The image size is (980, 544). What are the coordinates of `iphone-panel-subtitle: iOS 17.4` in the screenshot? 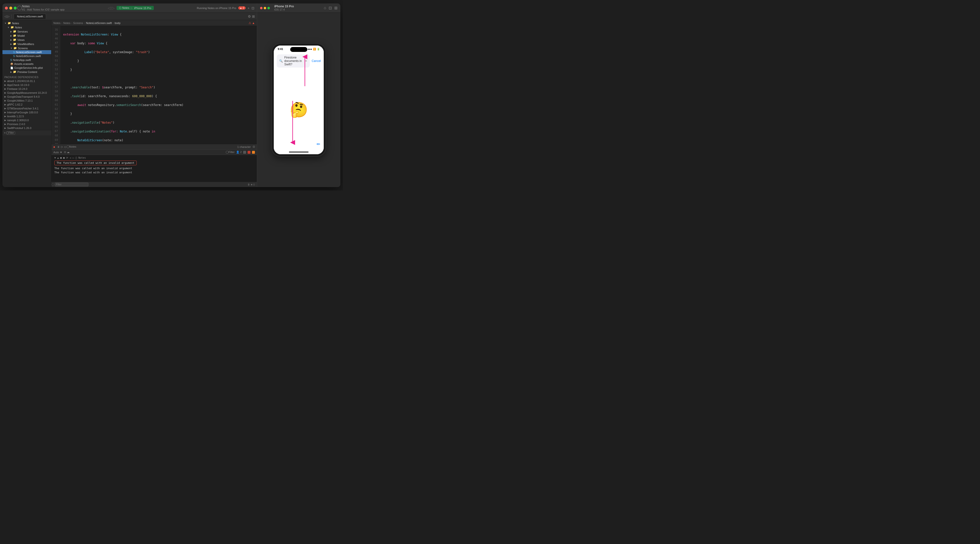 It's located at (284, 10).